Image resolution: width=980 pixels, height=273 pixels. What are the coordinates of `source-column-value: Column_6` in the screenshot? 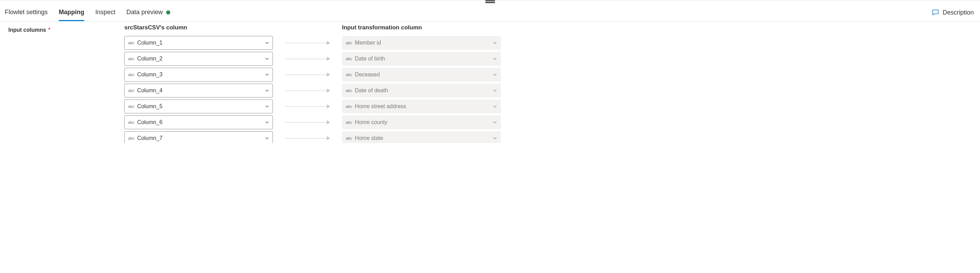 It's located at (150, 122).